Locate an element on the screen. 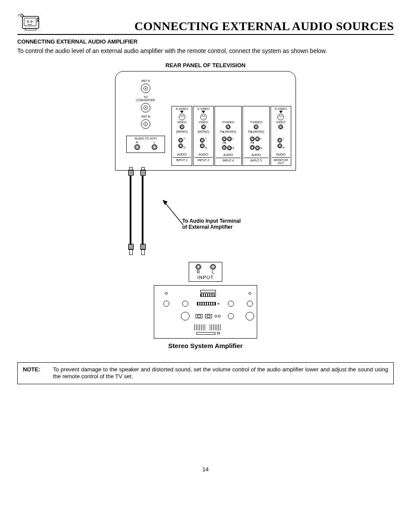 This screenshot has height=532, width=411. amplifier-body is located at coordinates (206, 312).